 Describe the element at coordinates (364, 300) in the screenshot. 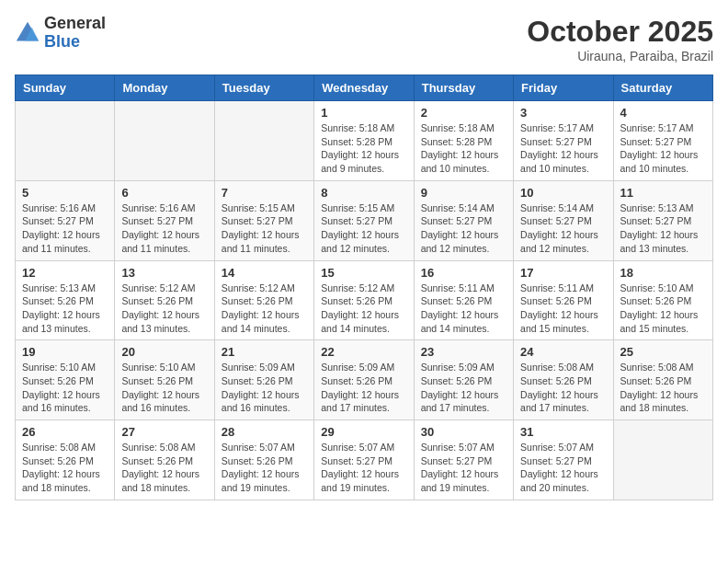

I see `calendar-week-3: 12Sunrise: 5:13 AM Sunset: 5:26 PM Dayli…` at that location.